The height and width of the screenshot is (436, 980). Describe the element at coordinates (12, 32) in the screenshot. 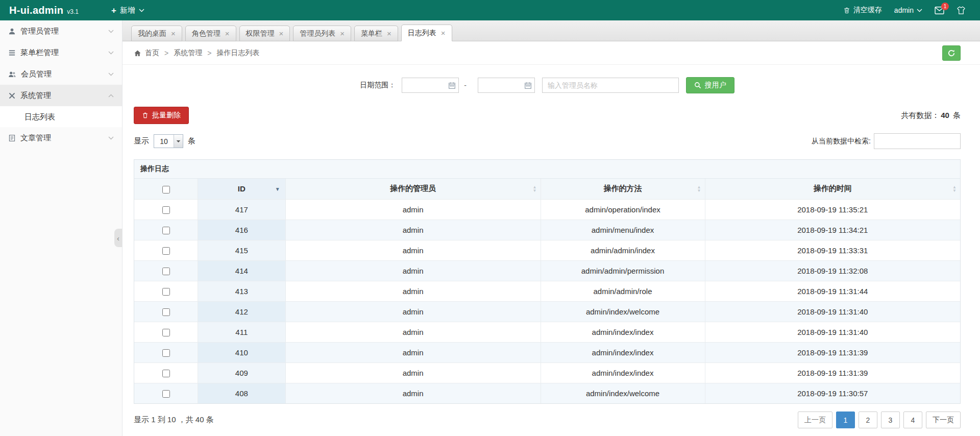

I see `user-icon` at that location.